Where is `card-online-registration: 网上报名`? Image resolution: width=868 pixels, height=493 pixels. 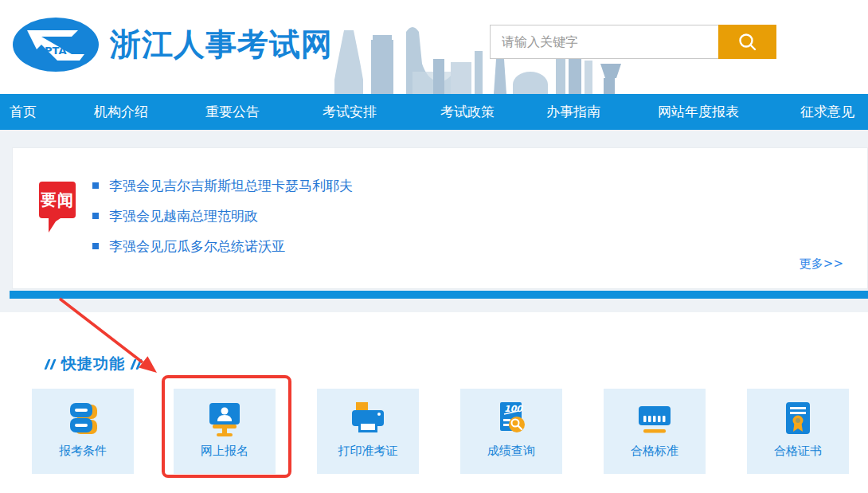 card-online-registration: 网上报名 is located at coordinates (225, 432).